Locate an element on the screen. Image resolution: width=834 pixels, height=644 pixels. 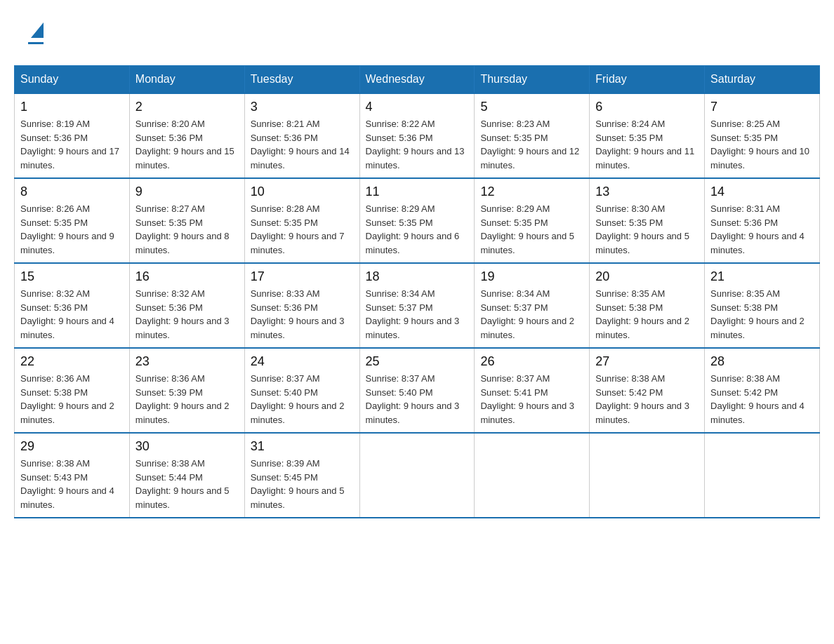
day-number: 13 is located at coordinates (647, 192).